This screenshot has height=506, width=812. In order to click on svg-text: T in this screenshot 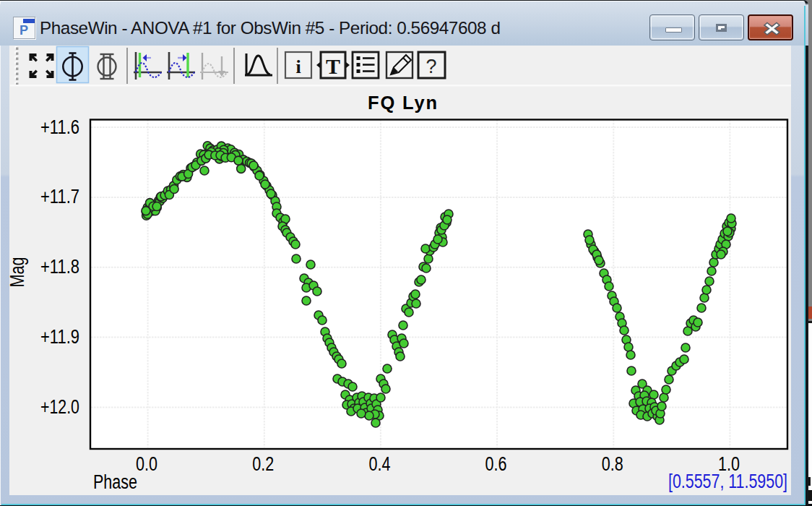, I will do `click(333, 67)`.